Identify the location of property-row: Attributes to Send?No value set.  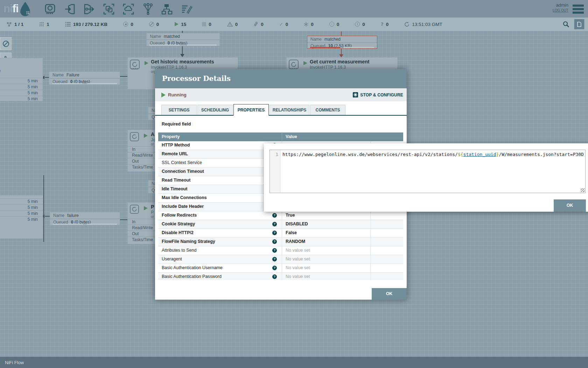
(281, 251).